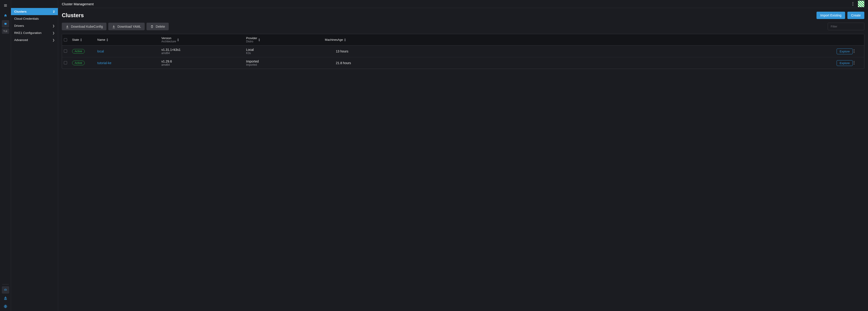 This screenshot has width=868, height=311. Describe the element at coordinates (34, 26) in the screenshot. I see `sidebar-item-drivers: Drivers ❯` at that location.